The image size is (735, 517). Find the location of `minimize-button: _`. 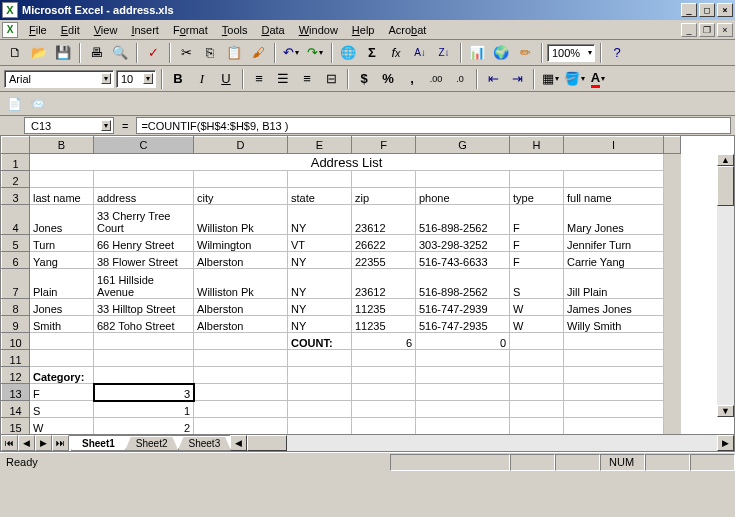

minimize-button: _ is located at coordinates (689, 10).